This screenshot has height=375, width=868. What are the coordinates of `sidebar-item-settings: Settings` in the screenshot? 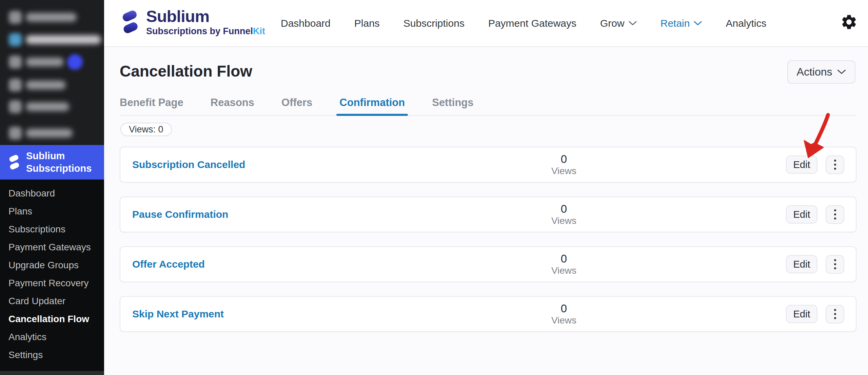 It's located at (52, 355).